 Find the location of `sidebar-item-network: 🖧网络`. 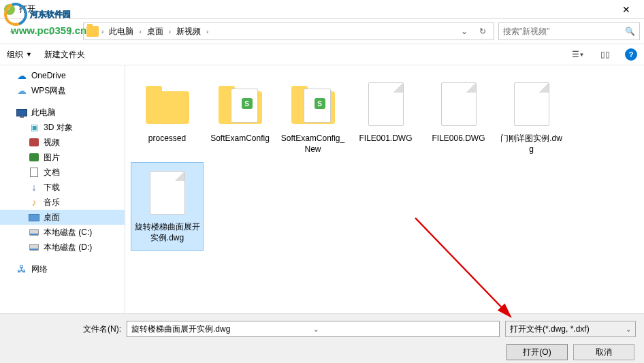

sidebar-item-network: 🖧网络 is located at coordinates (63, 269).